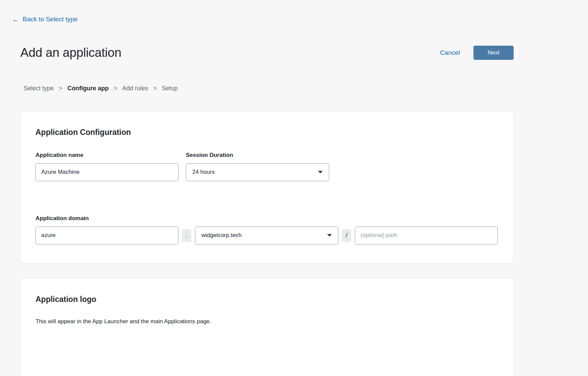 The width and height of the screenshot is (588, 376). Describe the element at coordinates (50, 19) in the screenshot. I see `back-link-label: Back to Select type` at that location.